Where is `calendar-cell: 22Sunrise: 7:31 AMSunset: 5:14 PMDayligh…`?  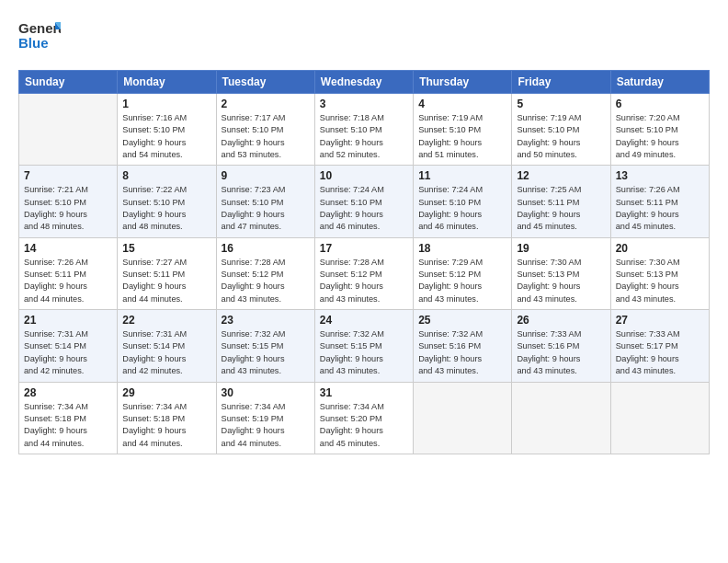
calendar-cell: 22Sunrise: 7:31 AMSunset: 5:14 PMDayligh… is located at coordinates (167, 346).